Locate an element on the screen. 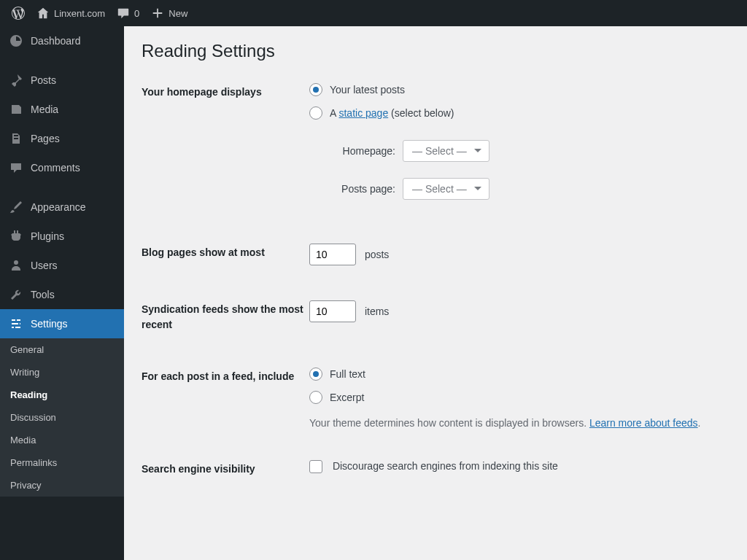  radio-static-page is located at coordinates (316, 113).